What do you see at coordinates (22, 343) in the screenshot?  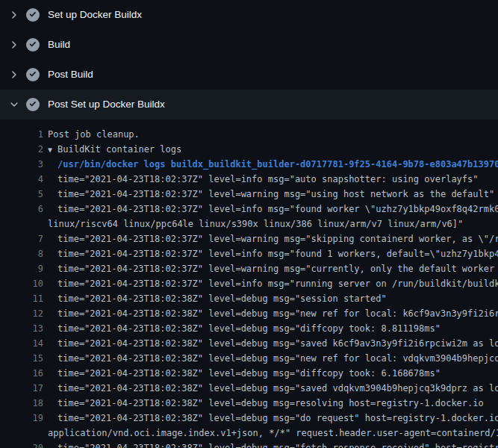 I see `line-number: 14` at bounding box center [22, 343].